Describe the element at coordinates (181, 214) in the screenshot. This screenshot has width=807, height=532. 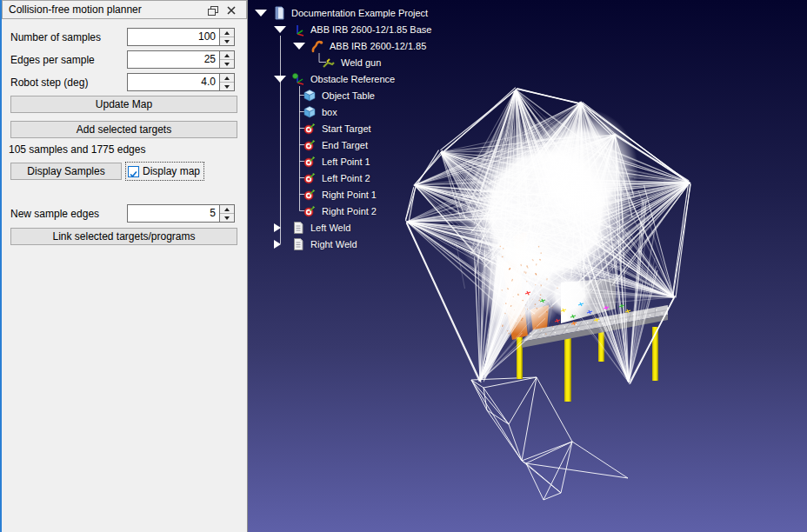
I see `new-sample-edges-input: 5` at that location.